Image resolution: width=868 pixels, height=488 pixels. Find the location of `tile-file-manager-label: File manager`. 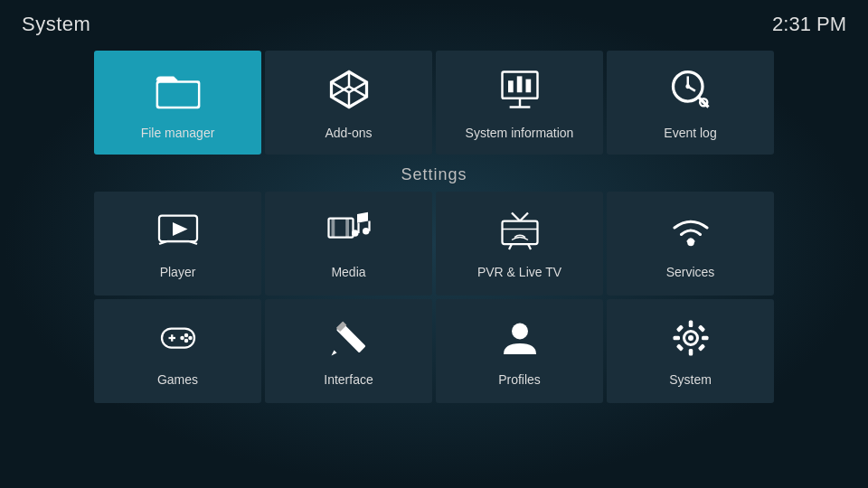

tile-file-manager-label: File manager is located at coordinates (178, 133).